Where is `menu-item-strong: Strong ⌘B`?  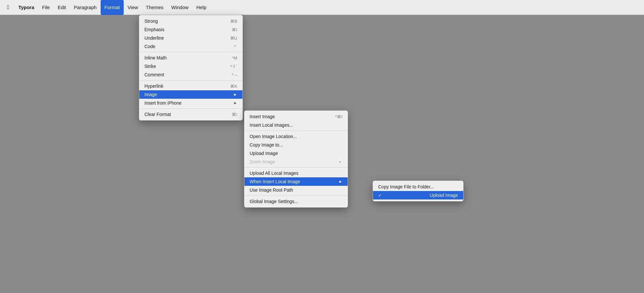 menu-item-strong: Strong ⌘B is located at coordinates (191, 21).